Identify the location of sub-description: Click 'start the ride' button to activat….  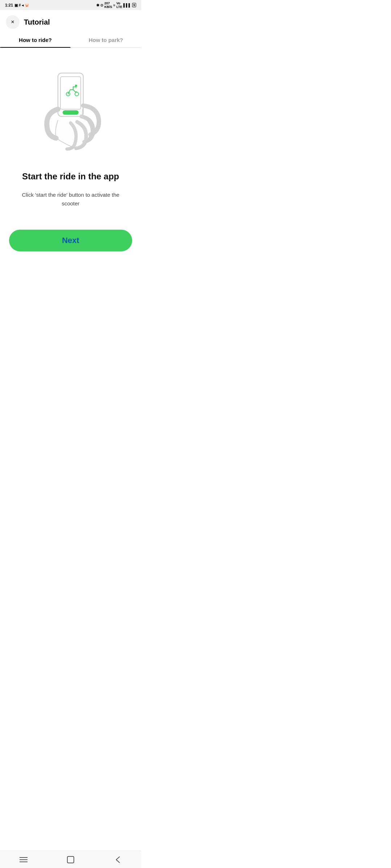
(71, 199).